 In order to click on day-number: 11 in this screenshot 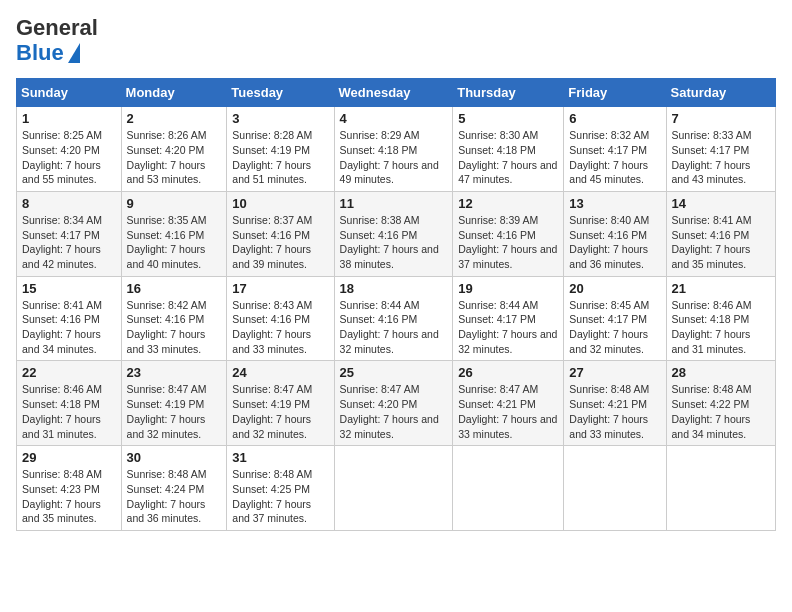, I will do `click(394, 204)`.